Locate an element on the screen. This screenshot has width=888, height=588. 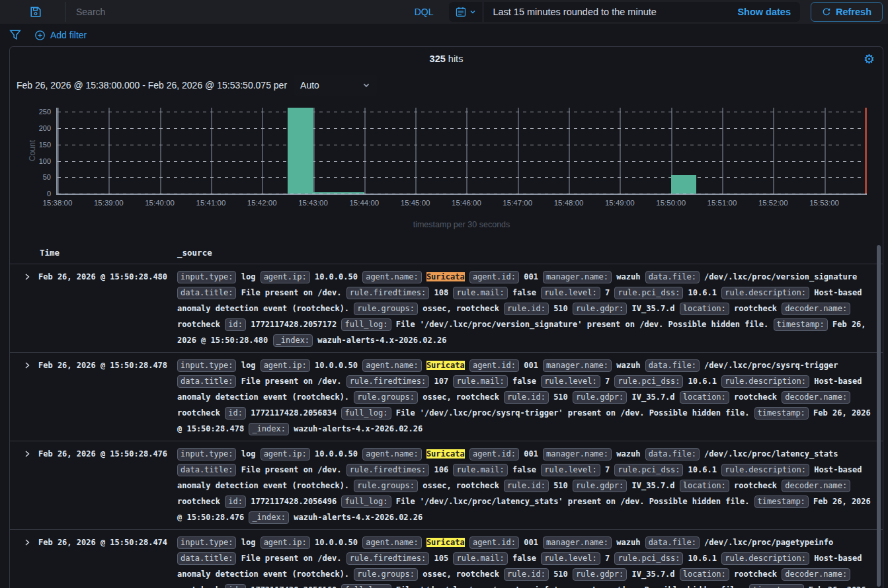
field-value: IV_35.7.d is located at coordinates (653, 574).